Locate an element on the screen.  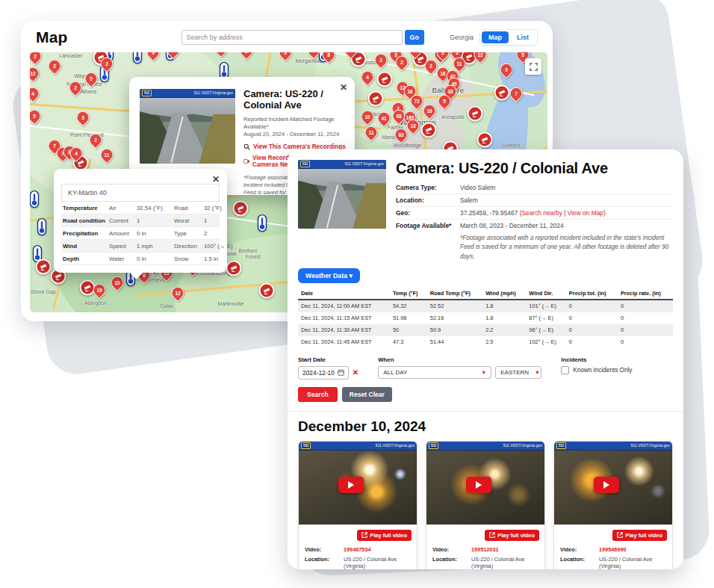
start-date-input: 2024-12-10 is located at coordinates (323, 373).